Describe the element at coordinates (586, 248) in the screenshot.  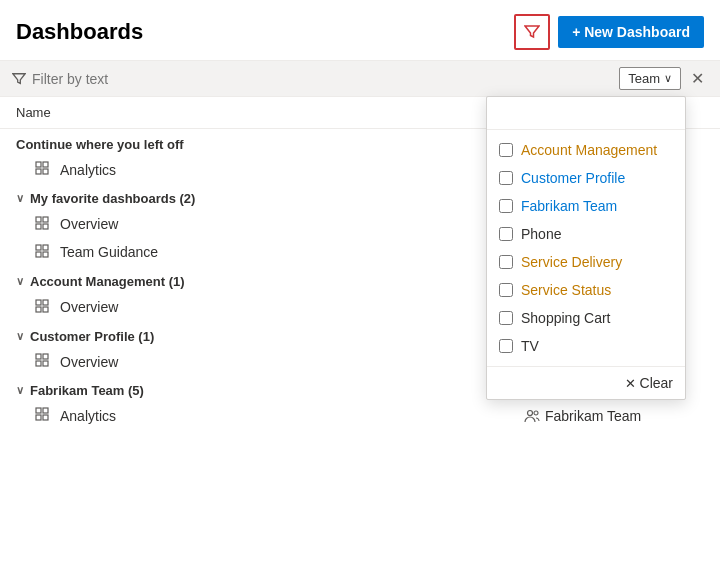
I see `team-filter-dropdown: Account Management Customer Profile Fabr…` at that location.